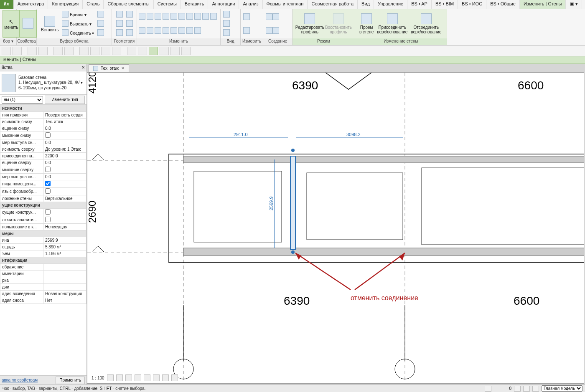 This screenshot has width=585, height=392. What do you see at coordinates (65, 247) in the screenshot?
I see `prop-value: 5.390 м²` at bounding box center [65, 247].